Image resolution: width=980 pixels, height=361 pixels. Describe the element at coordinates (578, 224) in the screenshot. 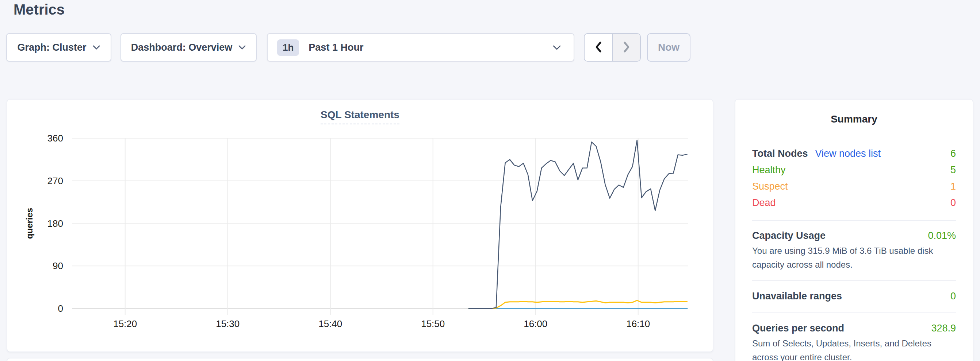

I see `navy-series-line` at that location.